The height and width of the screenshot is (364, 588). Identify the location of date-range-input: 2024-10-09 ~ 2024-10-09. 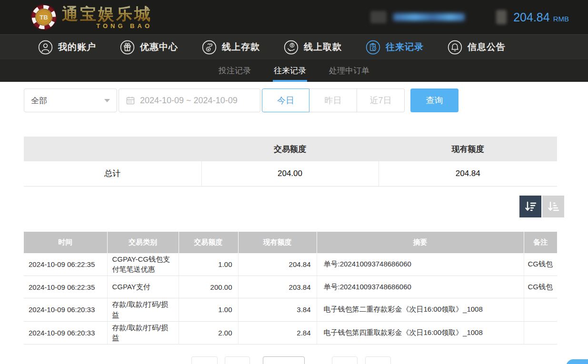
(189, 100).